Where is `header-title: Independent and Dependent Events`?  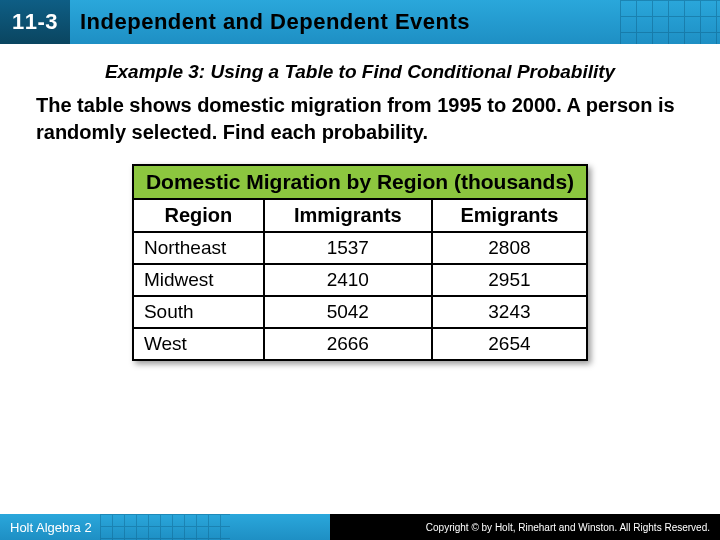
header-title: Independent and Dependent Events is located at coordinates (275, 22).